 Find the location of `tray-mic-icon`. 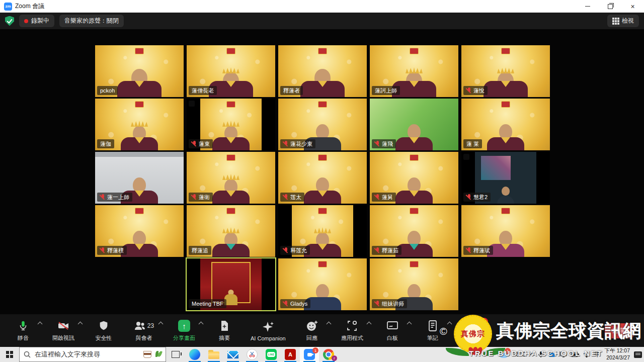

tray-mic-icon is located at coordinates (541, 354).